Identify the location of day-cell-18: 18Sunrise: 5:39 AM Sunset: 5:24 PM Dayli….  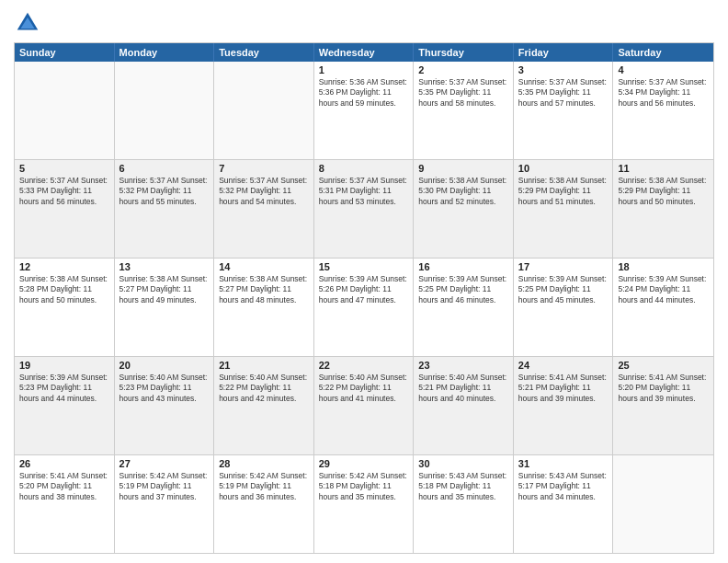
(664, 307).